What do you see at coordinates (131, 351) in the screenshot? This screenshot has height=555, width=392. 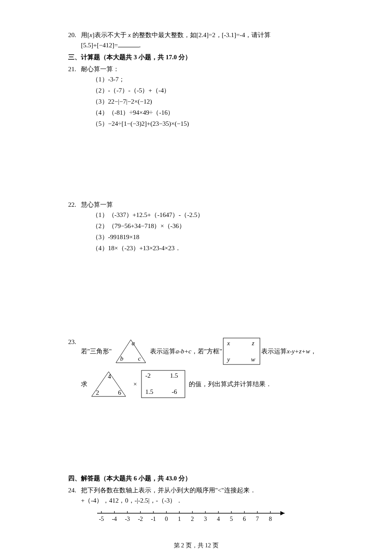 I see `triangle-abc-icon: a b c` at bounding box center [131, 351].